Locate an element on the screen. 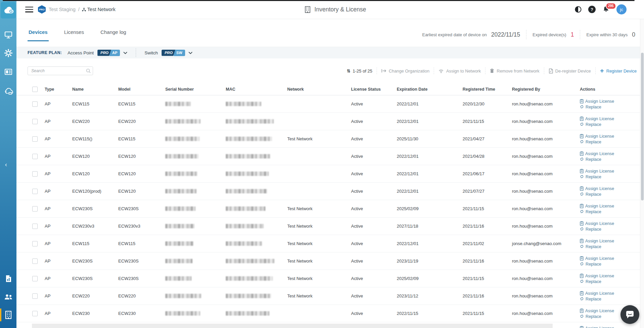 Image resolution: width=644 pixels, height=328 pixels. select-all-checkbox is located at coordinates (35, 89).